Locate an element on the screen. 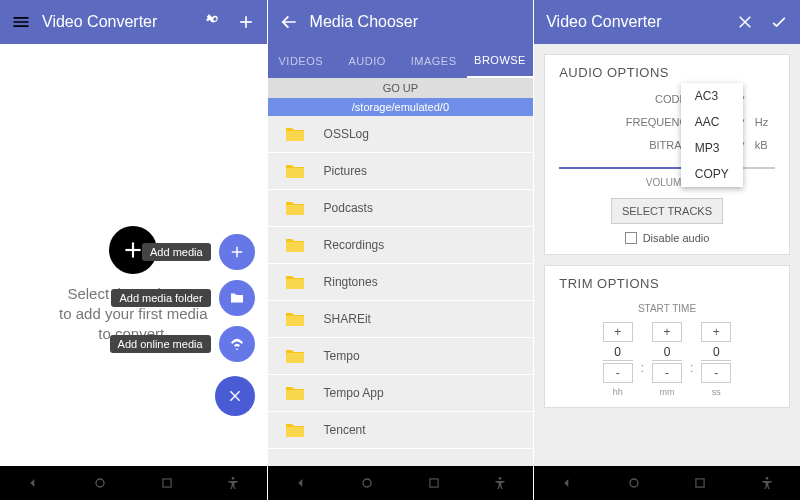 The height and width of the screenshot is (500, 800). codec-option: COPY is located at coordinates (712, 174).